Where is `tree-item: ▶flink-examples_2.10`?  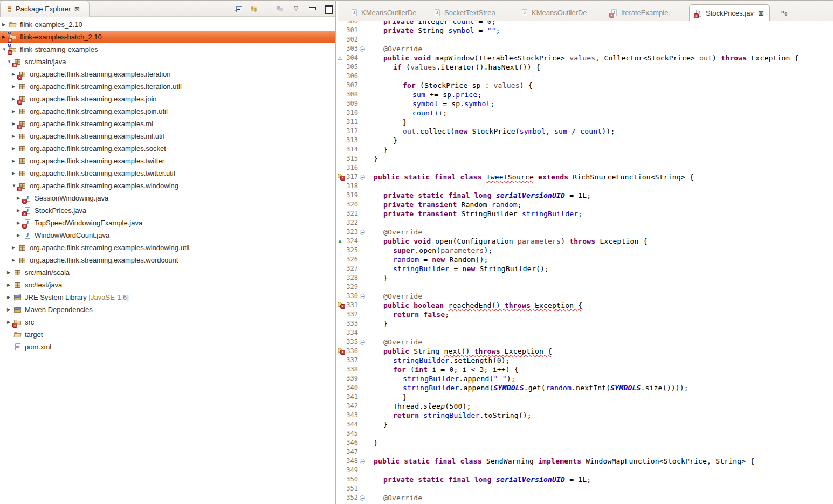
tree-item: ▶flink-examples_2.10 is located at coordinates (168, 25).